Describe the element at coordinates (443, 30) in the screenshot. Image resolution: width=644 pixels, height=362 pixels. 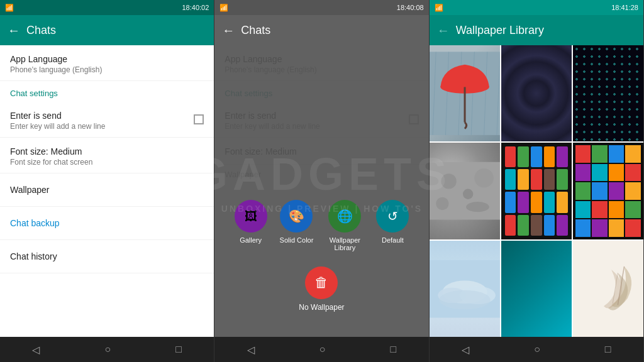
I see `back-button-3: ←` at that location.